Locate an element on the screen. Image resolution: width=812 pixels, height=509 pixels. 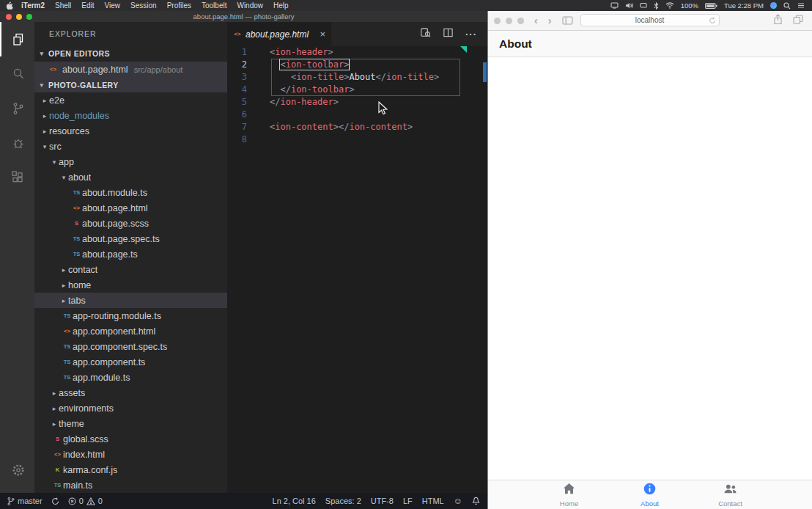
menubar-clock: Tue 2:28 PM is located at coordinates (744, 6).